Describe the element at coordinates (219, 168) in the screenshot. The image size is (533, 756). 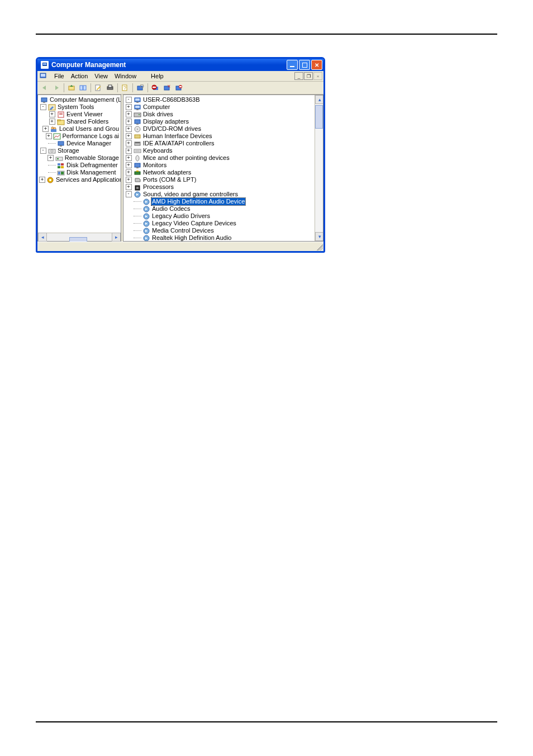
I see `device-tree: -USER-C868DB363B+Computer+Disk drives+Di…` at that location.